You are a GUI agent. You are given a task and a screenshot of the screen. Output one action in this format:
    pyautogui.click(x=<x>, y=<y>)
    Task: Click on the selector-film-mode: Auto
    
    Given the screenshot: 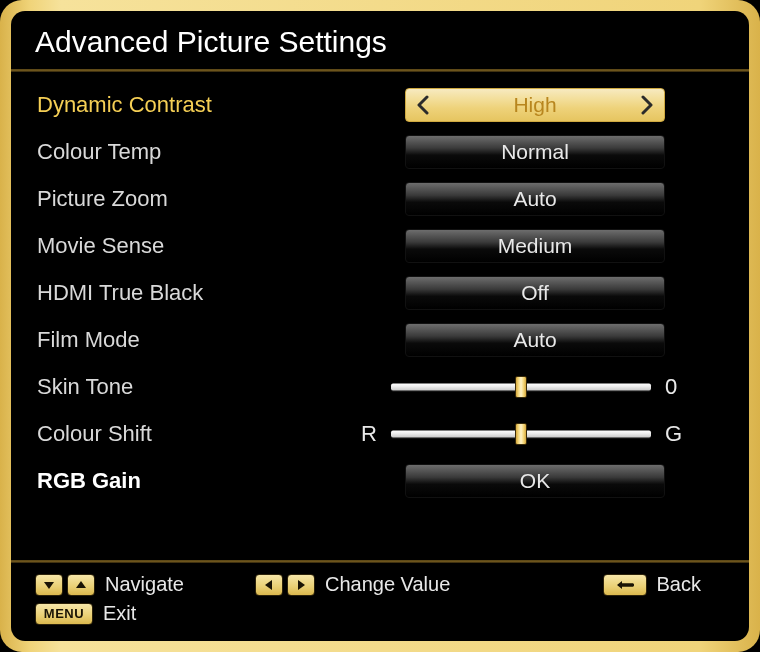 What is the action you would take?
    pyautogui.click(x=535, y=340)
    